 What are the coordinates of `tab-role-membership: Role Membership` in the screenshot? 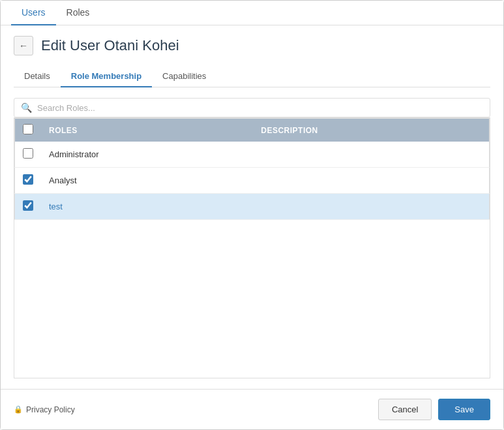 It's located at (106, 77).